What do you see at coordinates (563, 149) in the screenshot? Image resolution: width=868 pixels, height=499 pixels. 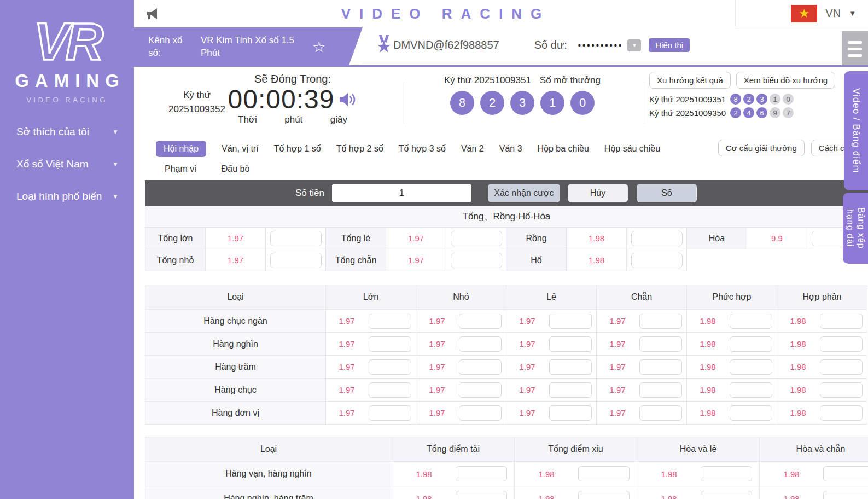 I see `tab-h-p-ba-chi-u: Hộp ba chiều` at bounding box center [563, 149].